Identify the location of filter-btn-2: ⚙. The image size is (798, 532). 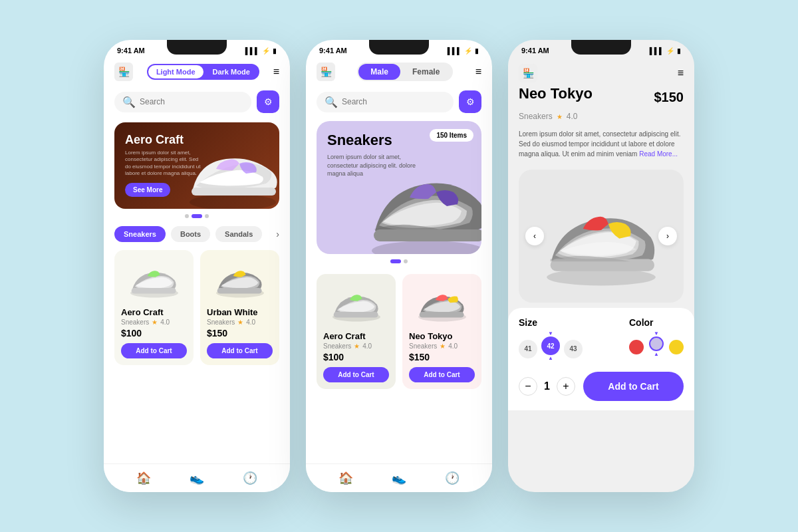
(470, 102).